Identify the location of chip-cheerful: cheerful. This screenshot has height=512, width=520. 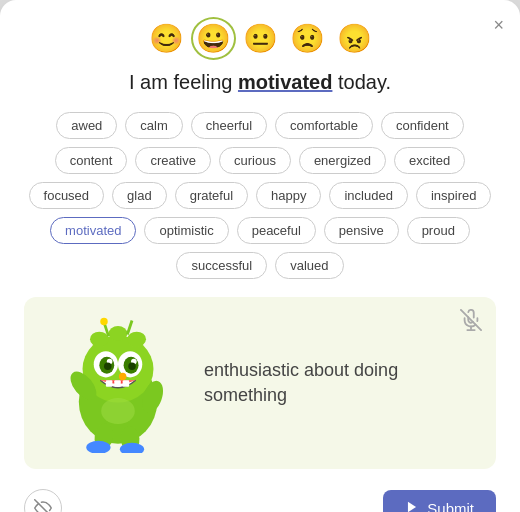
(229, 126).